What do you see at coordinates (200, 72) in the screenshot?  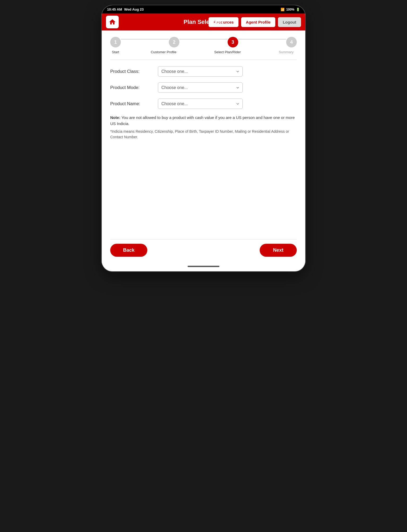 I see `product-class-select: Choose one...` at bounding box center [200, 72].